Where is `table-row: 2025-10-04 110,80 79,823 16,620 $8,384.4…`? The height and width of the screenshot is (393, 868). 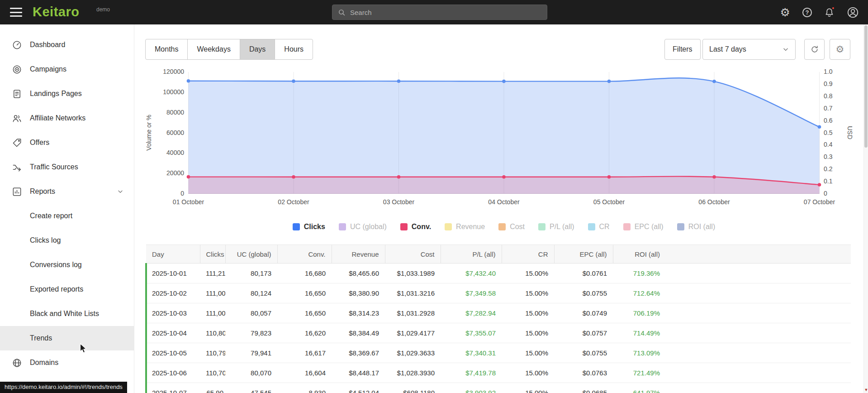
table-row: 2025-10-04 110,80 79,823 16,620 $8,384.4… is located at coordinates (498, 333).